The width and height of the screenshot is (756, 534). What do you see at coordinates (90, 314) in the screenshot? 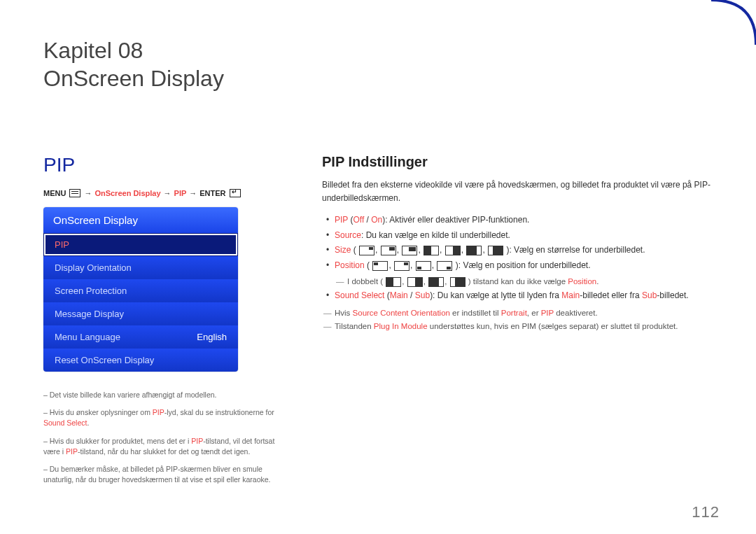
I see `osd-item-label: Message Display` at bounding box center [90, 314].